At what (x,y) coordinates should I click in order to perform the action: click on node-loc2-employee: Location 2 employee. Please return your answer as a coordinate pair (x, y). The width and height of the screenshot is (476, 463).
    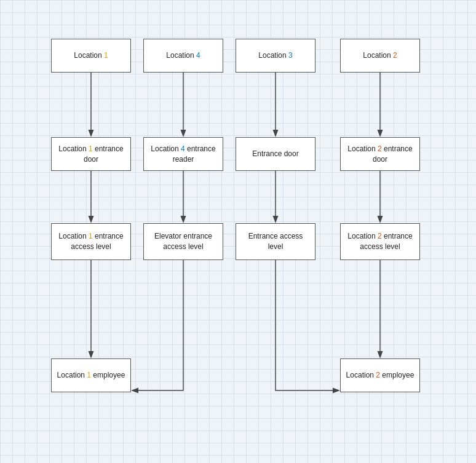
    Looking at the image, I should click on (380, 375).